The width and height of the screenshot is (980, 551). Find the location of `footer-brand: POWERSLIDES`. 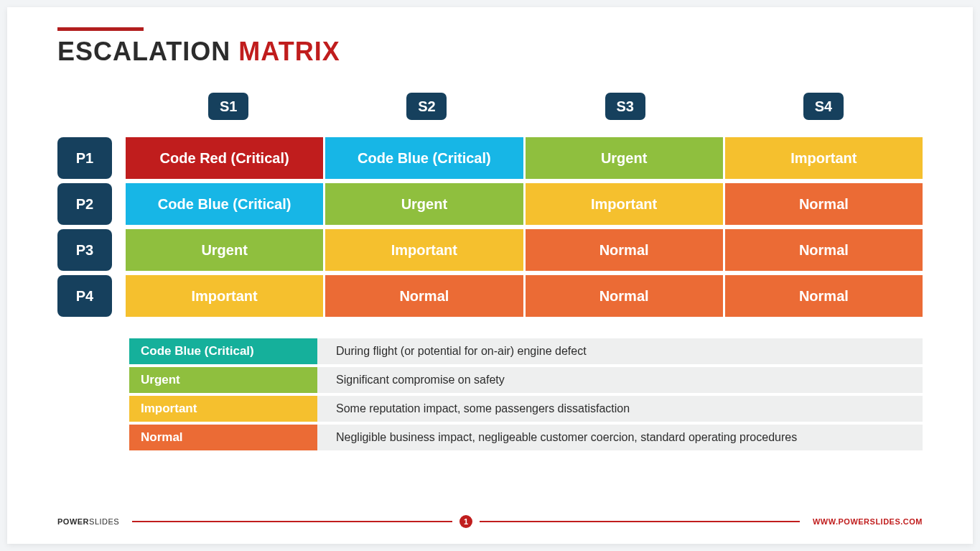

footer-brand: POWERSLIDES is located at coordinates (88, 522).